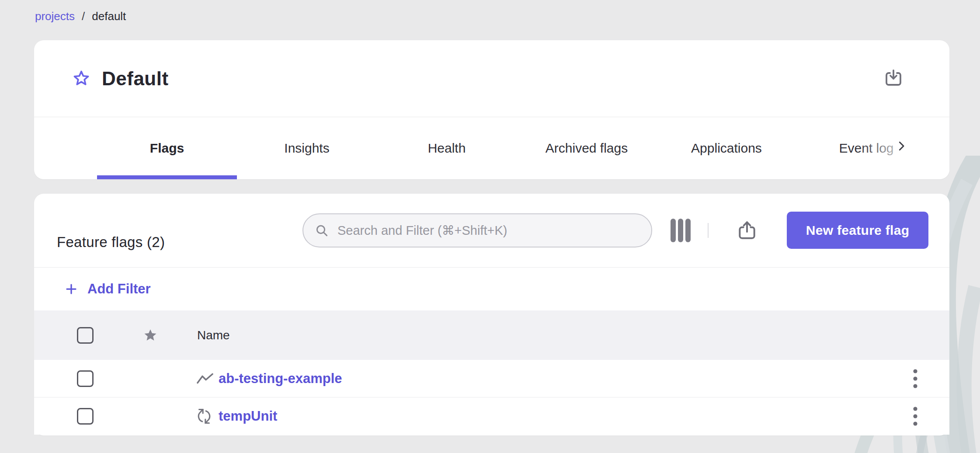 The width and height of the screenshot is (980, 453). Describe the element at coordinates (55, 17) in the screenshot. I see `breadcrumb-projects-link: projects` at that location.